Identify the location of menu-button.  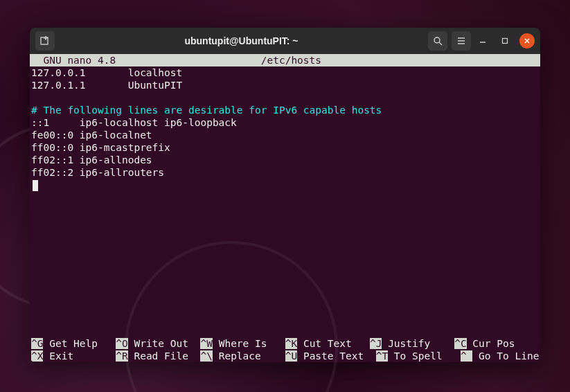
(461, 41).